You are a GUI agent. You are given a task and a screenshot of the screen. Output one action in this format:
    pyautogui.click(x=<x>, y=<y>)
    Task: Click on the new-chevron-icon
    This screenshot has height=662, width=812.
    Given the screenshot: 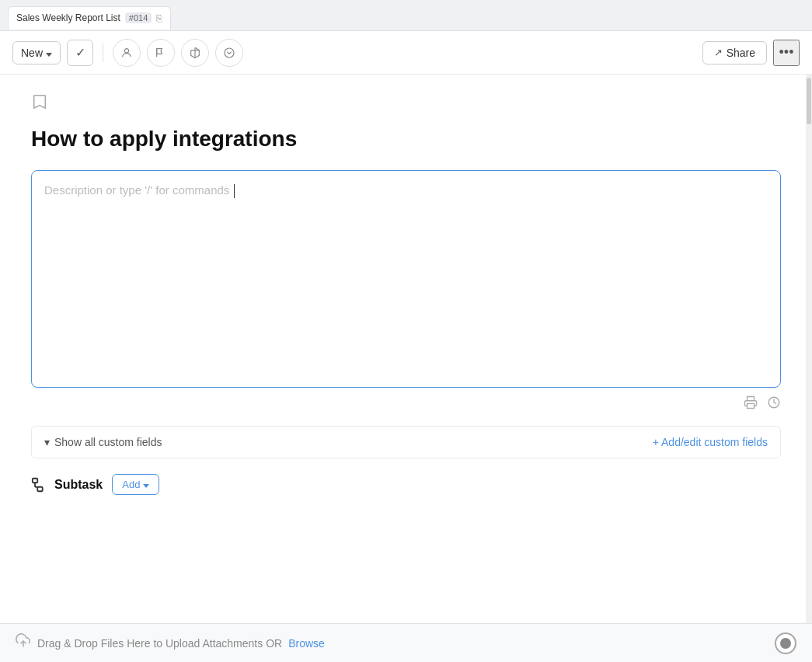 What is the action you would take?
    pyautogui.click(x=49, y=53)
    